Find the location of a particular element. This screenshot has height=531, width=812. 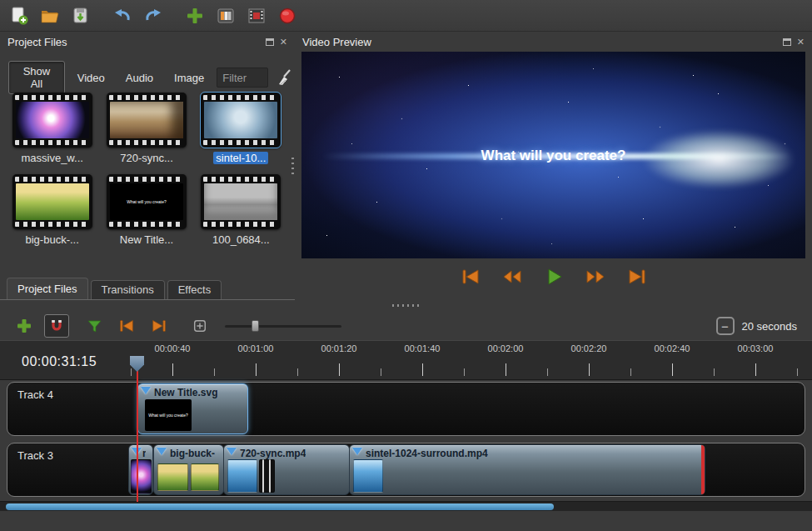

clip-big-buck: big-buck- is located at coordinates (188, 470).